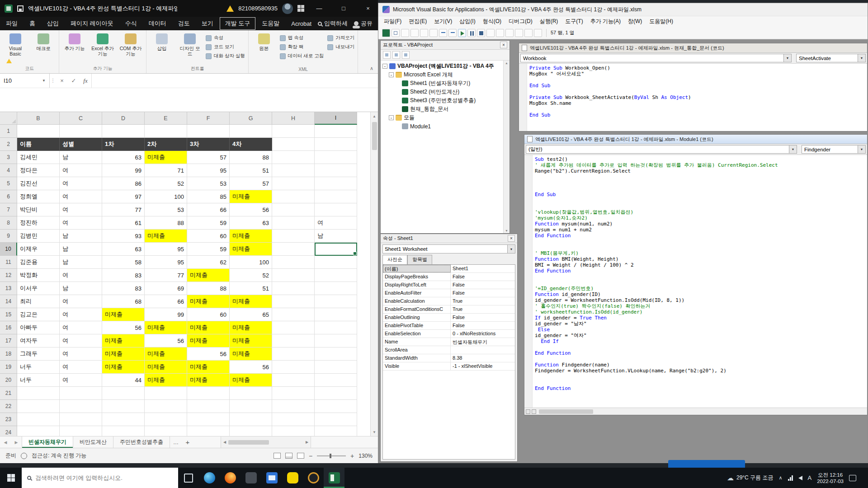  I want to click on undo-icon, so click(443, 33).